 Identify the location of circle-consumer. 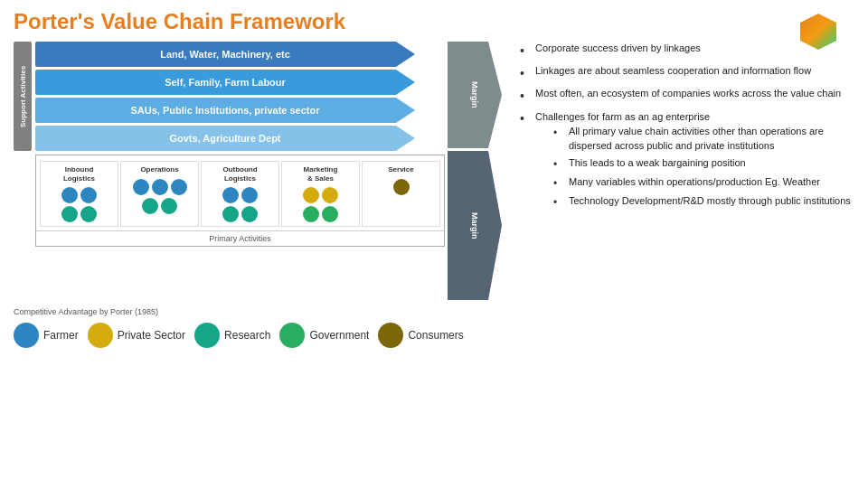
(401, 187).